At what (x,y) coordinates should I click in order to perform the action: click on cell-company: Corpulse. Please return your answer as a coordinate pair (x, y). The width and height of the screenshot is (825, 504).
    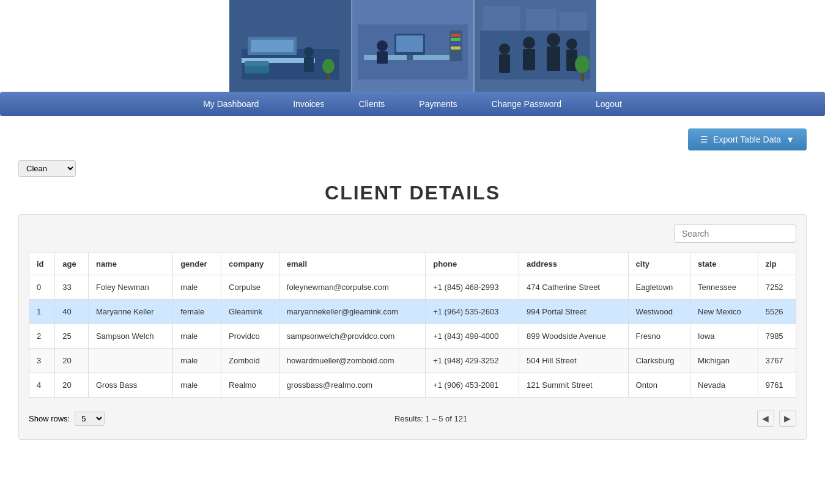
    Looking at the image, I should click on (251, 287).